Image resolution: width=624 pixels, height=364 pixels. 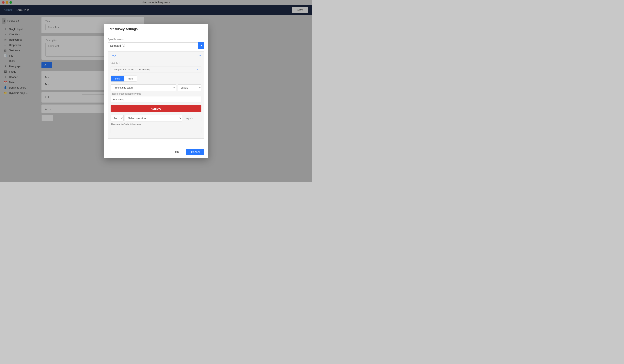 What do you see at coordinates (201, 46) in the screenshot?
I see `specific-users-dropdown-btn: ▼` at bounding box center [201, 46].